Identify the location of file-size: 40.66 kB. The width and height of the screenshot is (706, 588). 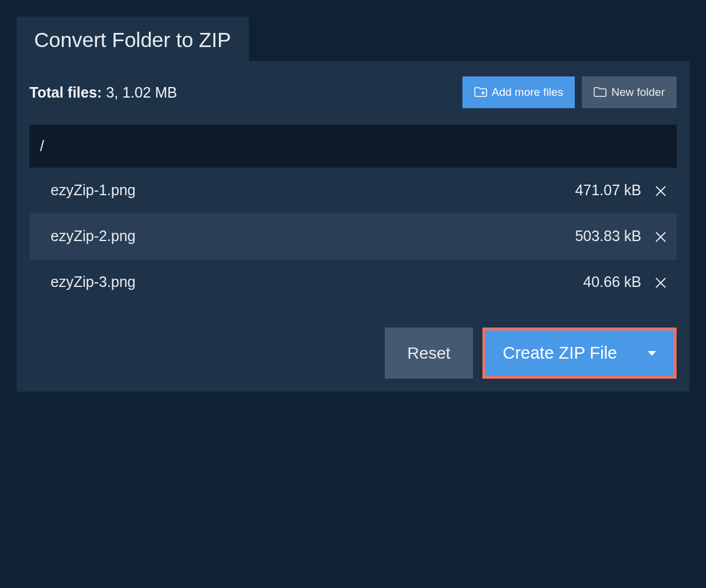
(612, 282).